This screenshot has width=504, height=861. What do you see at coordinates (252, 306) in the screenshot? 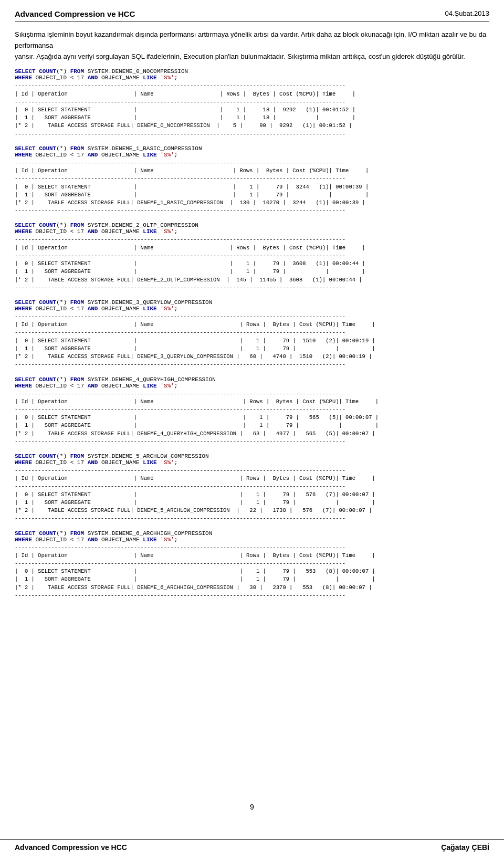
I see `sql-statement-4: SELECT COUNT(*) FROM SYSTEM.DENEME_3_QUE…` at bounding box center [252, 306].